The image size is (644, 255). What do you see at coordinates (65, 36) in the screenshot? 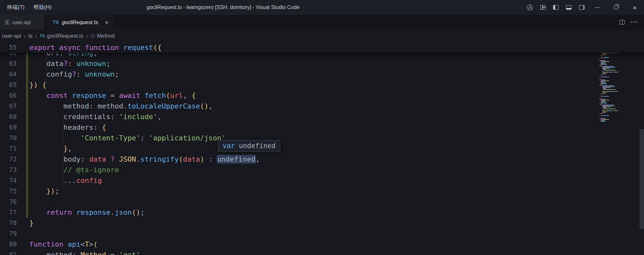
I see `breadcrumb-label: gocliRequest.ts` at bounding box center [65, 36].